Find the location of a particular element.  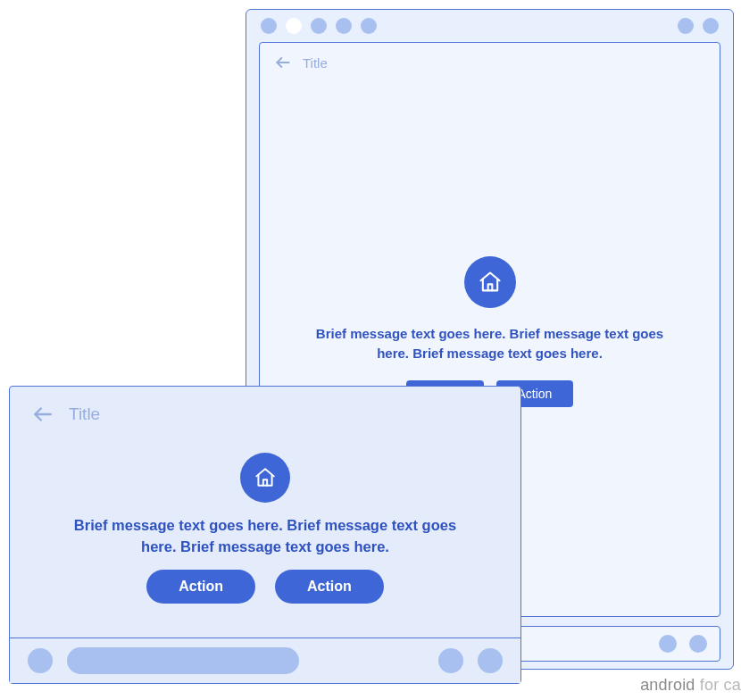

status-bar-right is located at coordinates (698, 26).